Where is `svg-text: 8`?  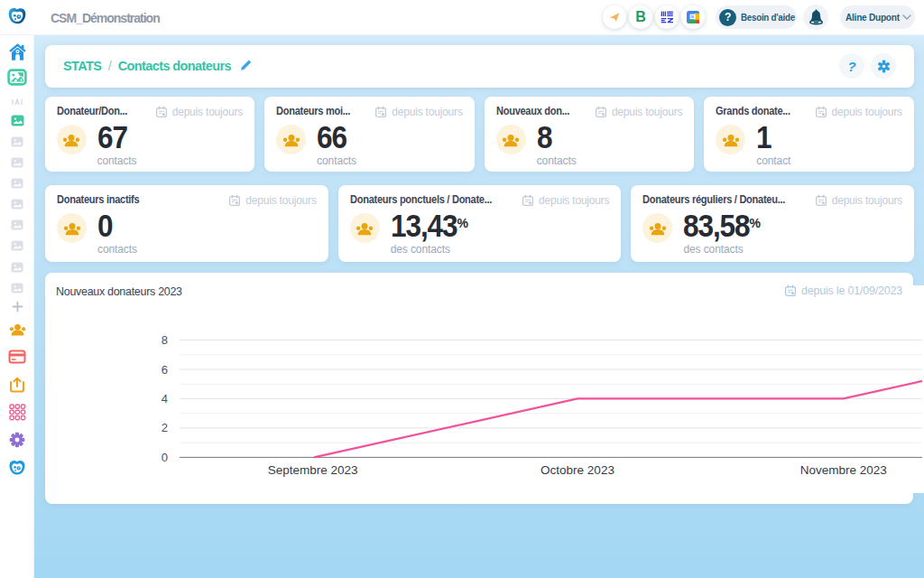
svg-text: 8 is located at coordinates (164, 340).